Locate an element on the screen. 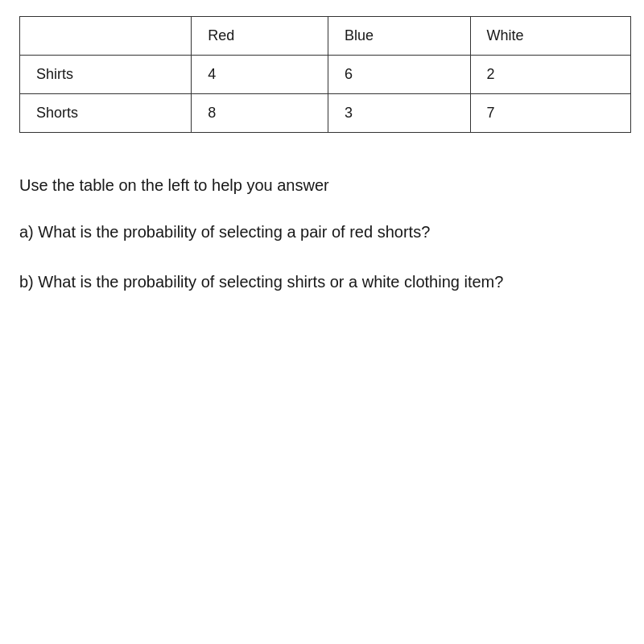 Image resolution: width=644 pixels, height=644 pixels. row-label-shirts: Shirts is located at coordinates (106, 75).